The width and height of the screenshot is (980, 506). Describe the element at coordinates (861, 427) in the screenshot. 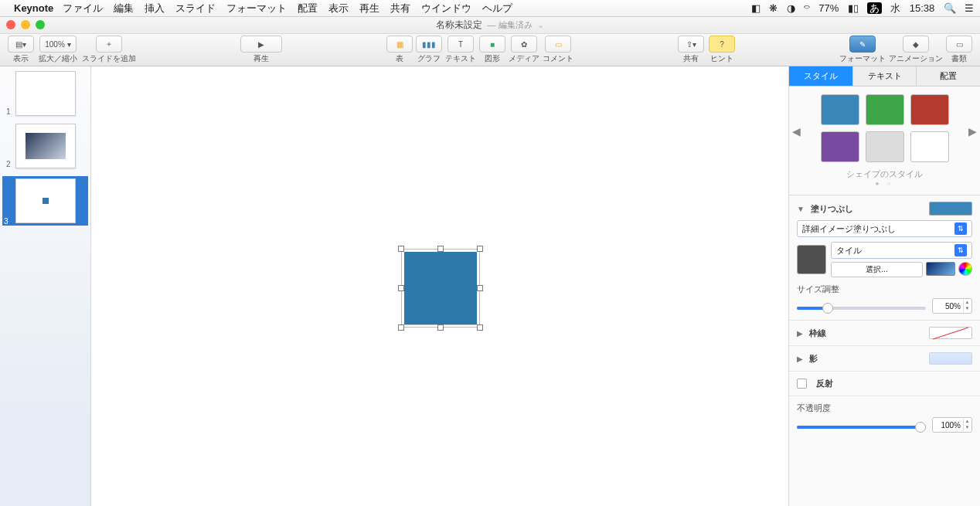

I see `opacity-slider` at that location.